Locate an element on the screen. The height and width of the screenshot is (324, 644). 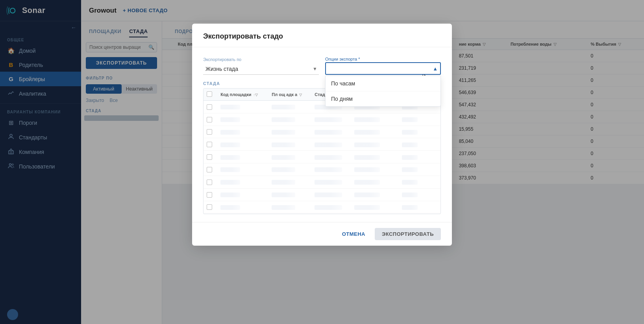
dropdown-item-by-days: По дням is located at coordinates (383, 99).